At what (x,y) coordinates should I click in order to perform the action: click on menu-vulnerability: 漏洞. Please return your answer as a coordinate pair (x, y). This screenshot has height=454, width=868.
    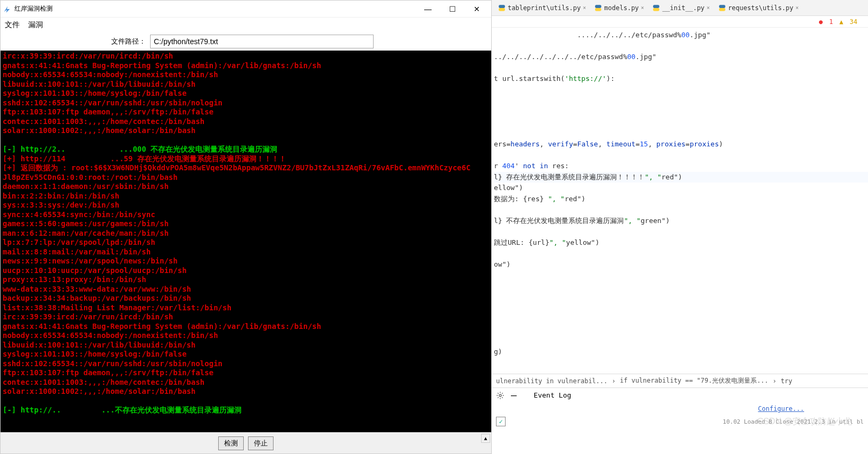
    Looking at the image, I should click on (36, 25).